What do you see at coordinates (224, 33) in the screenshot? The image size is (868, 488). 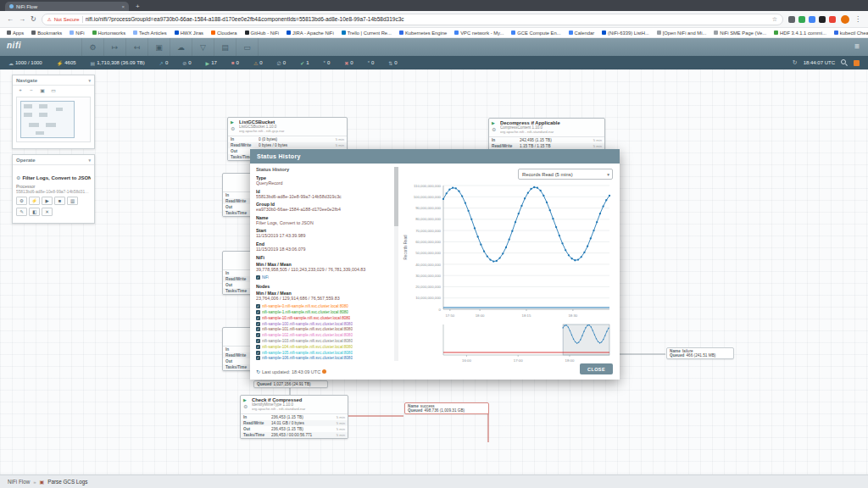 I see `bookmark-item: Cloudera` at bounding box center [224, 33].